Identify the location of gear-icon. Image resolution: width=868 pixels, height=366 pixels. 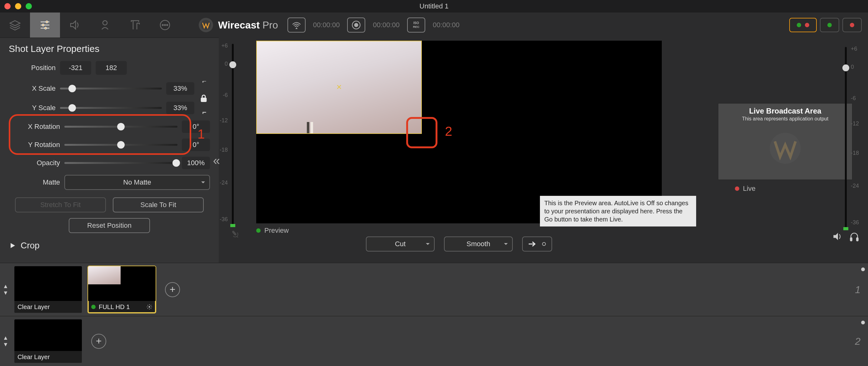
(150, 307).